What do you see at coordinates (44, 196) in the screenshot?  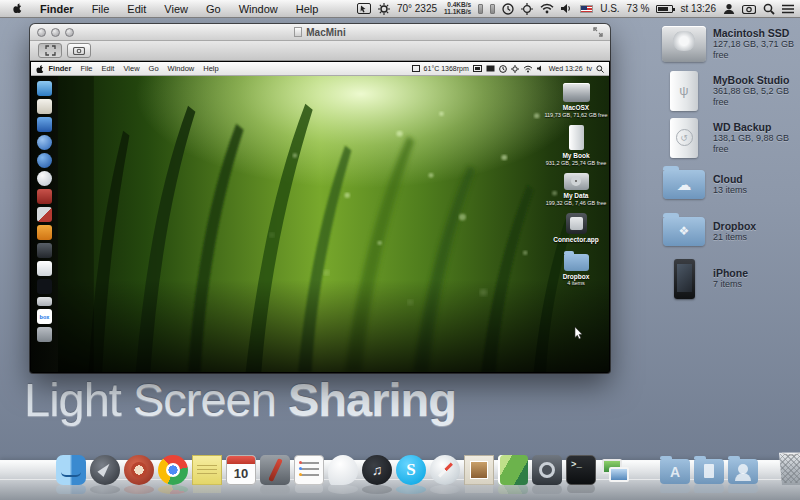 I see `remote-dock-frontrow-icon` at bounding box center [44, 196].